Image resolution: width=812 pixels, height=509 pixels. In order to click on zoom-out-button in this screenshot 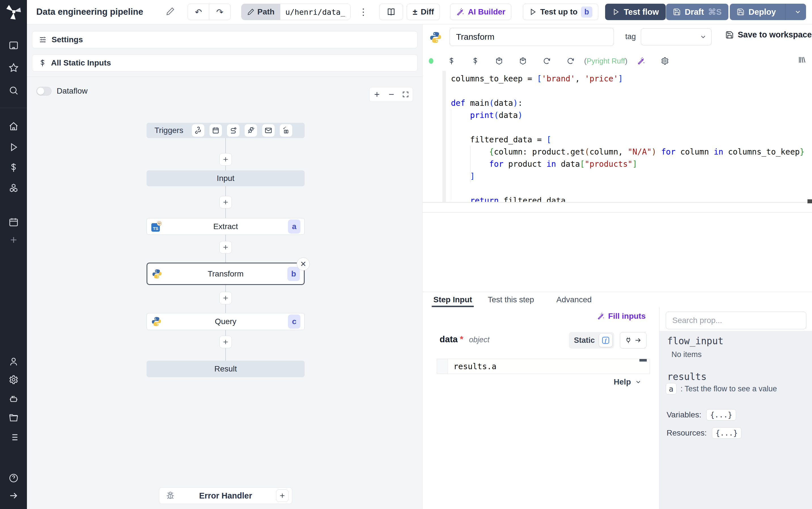, I will do `click(392, 94)`.